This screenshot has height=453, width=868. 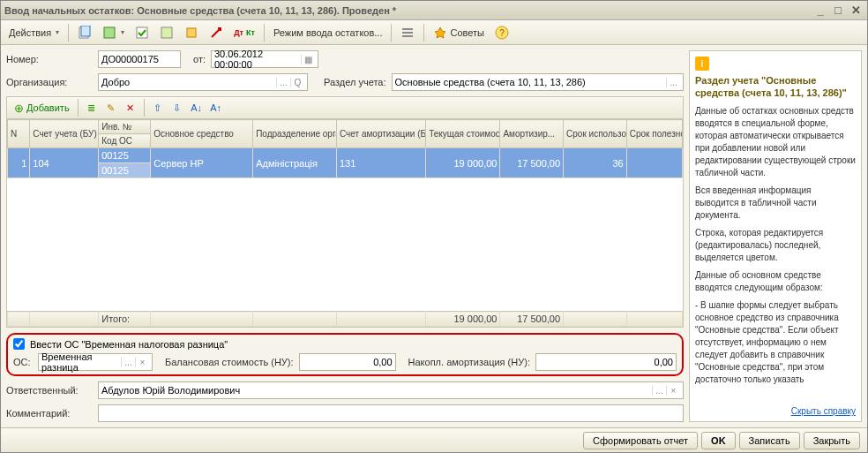 What do you see at coordinates (158, 108) in the screenshot?
I see `move-up-icon: ⇧` at bounding box center [158, 108].